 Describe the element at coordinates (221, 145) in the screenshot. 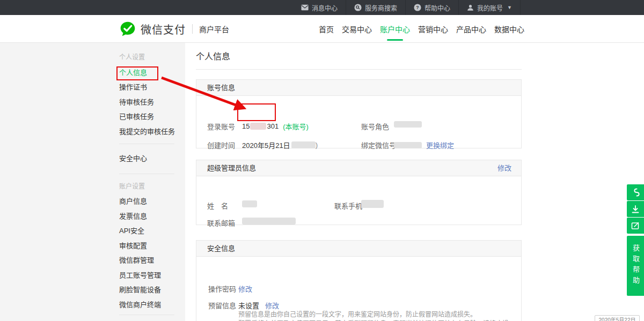

I see `created-time-label: 创建时间` at that location.